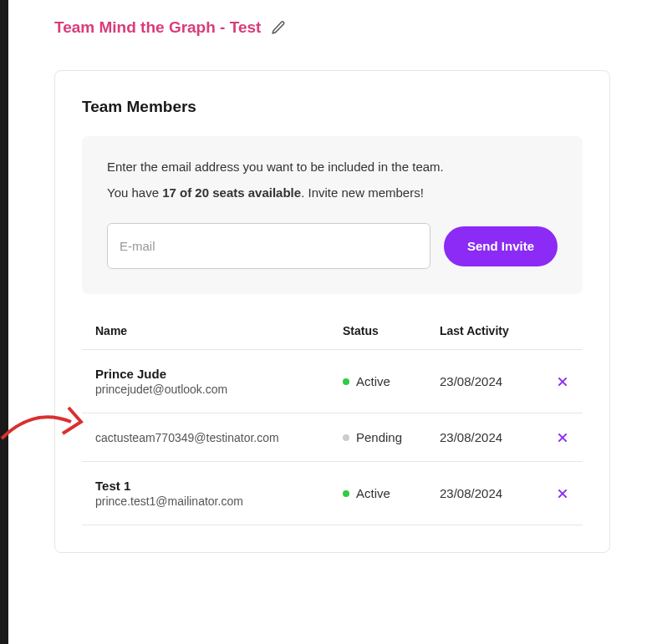 This screenshot has width=657, height=644. I want to click on seats-availability: You have 17 of 20 seats available. Invit…, so click(333, 192).